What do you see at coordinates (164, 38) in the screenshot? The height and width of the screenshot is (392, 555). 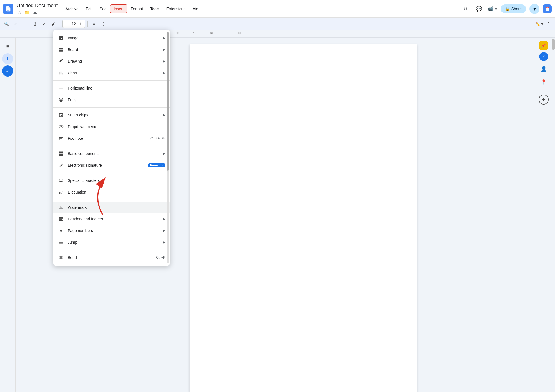 I see `image-arrow: ▶` at bounding box center [164, 38].